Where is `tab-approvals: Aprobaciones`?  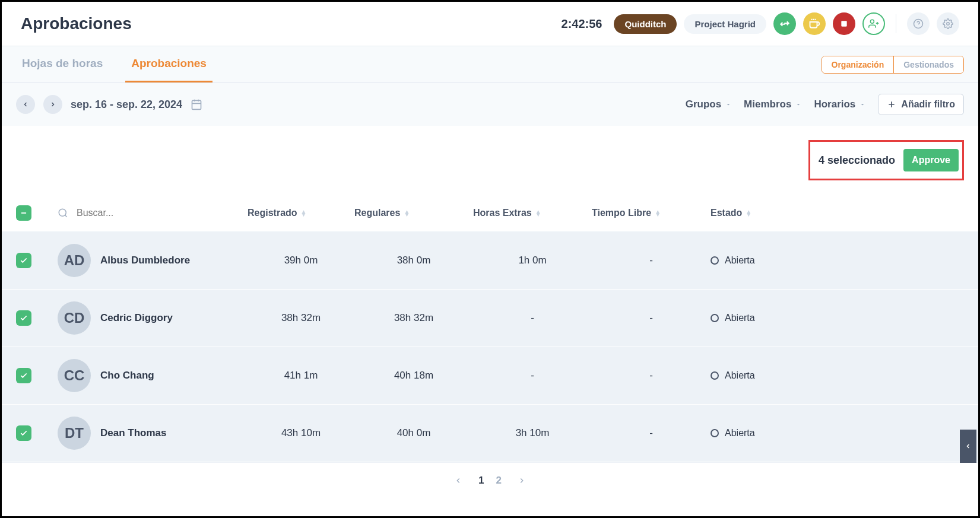 tab-approvals: Aprobaciones is located at coordinates (169, 64).